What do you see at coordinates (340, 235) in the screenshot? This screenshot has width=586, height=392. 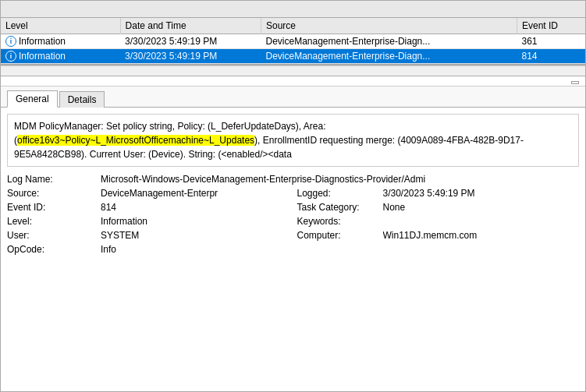 I see `prop-label-4-2: Computer:` at bounding box center [340, 235].